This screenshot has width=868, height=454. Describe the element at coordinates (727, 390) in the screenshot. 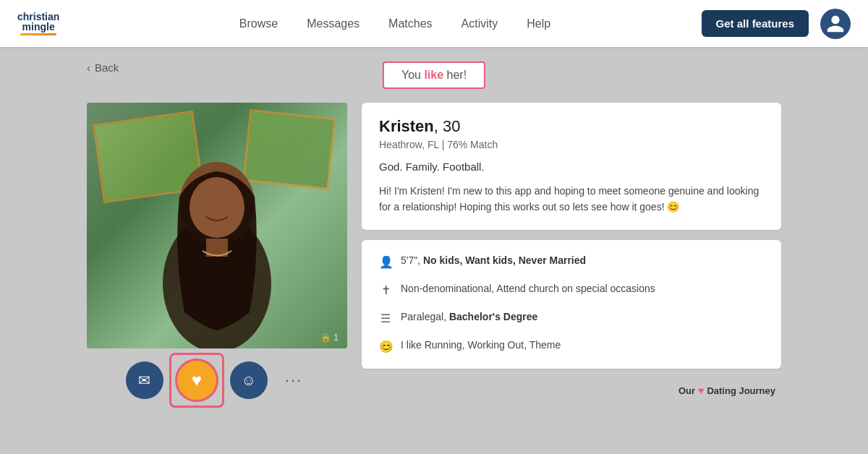

I see `watermark: Our ♥ Dating Journey` at that location.